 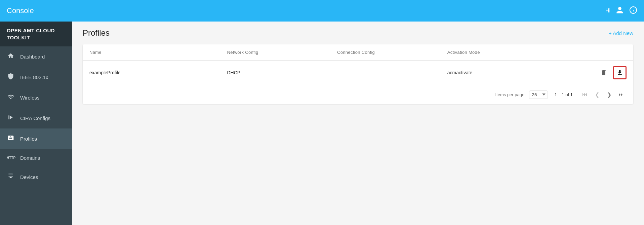 I want to click on download-button, so click(x=620, y=73).